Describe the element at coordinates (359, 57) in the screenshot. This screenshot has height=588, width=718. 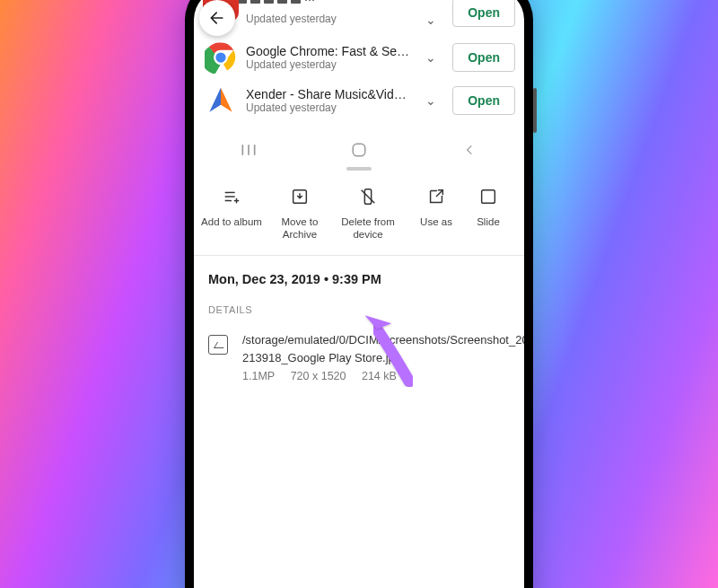
I see `app-row: Google Chrome: Fast & Secure Updated yes…` at that location.